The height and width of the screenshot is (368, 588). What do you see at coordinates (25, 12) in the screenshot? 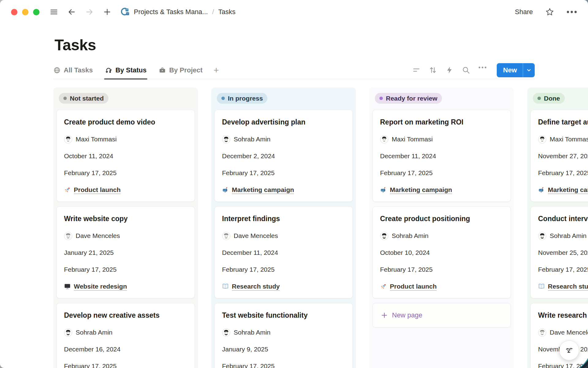
I see `minimize-window-button` at bounding box center [25, 12].